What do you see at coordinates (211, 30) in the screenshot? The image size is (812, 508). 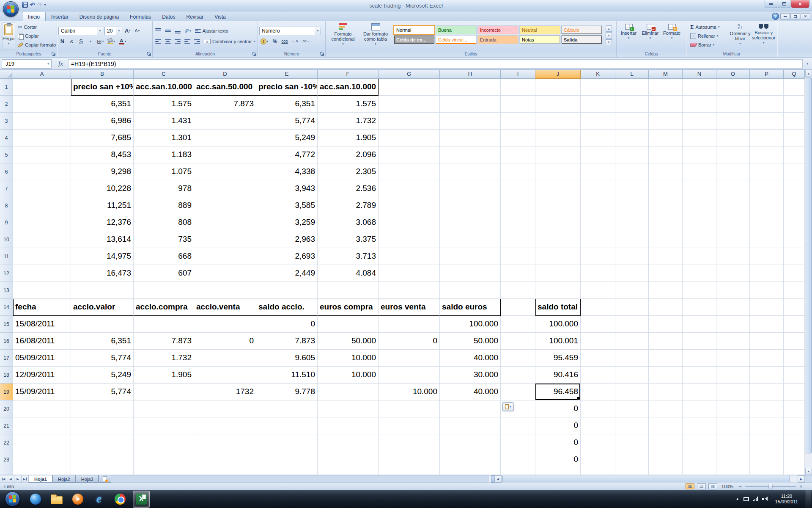 I see `wrap-text-button: Ajustar texto` at bounding box center [211, 30].